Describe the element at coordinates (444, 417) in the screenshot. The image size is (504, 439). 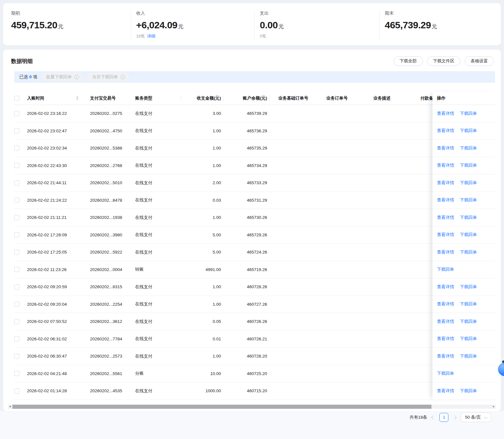
I see `page-number-button: 1` at that location.